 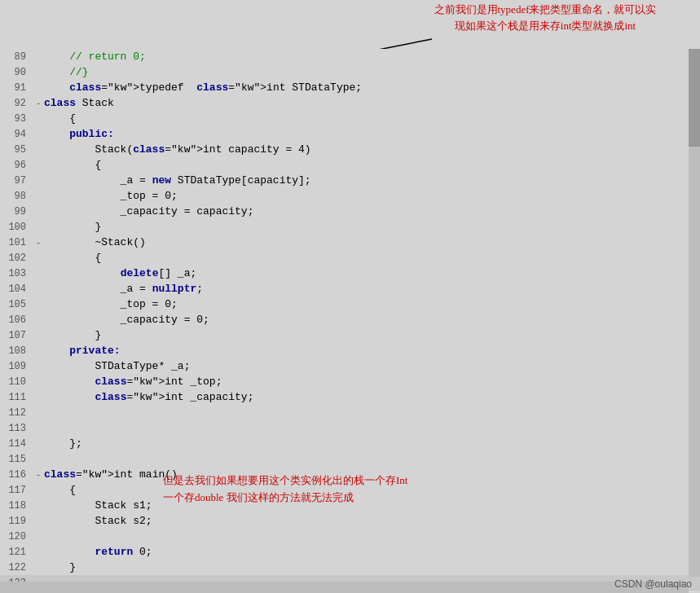 I want to click on code-line: class="kw">int _top;, so click(x=133, y=381).